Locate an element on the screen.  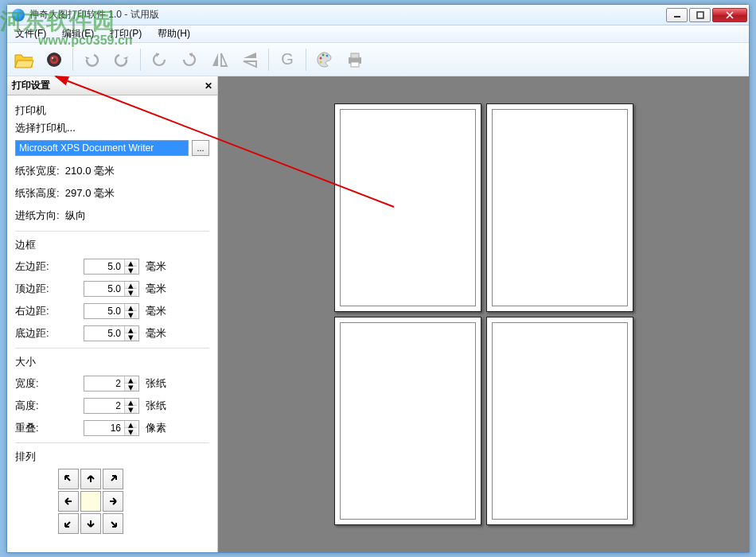
arrange-grid is located at coordinates (134, 501).